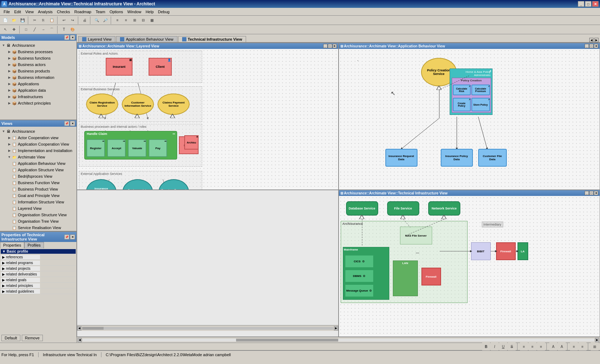 This screenshot has height=364, width=600. Describe the element at coordinates (43, 176) in the screenshot. I see `view-bedrijfs: 📋 Bedrijfsproces View` at that location.